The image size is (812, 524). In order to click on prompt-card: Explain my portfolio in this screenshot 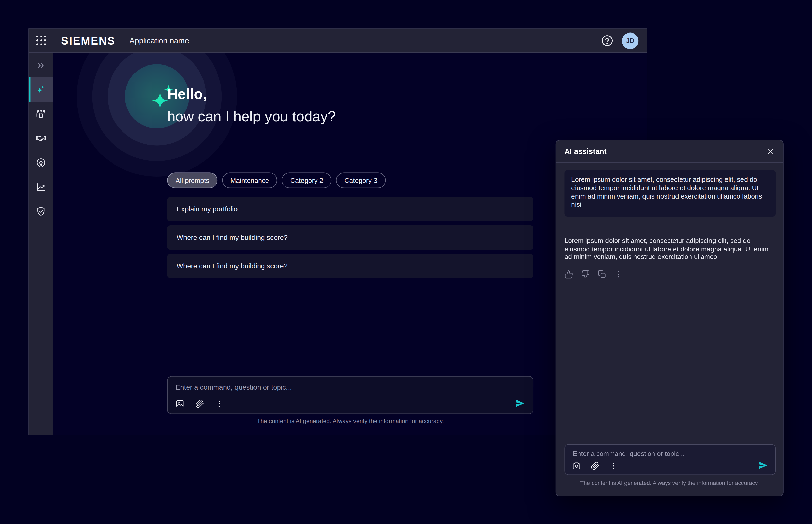, I will do `click(350, 209)`.